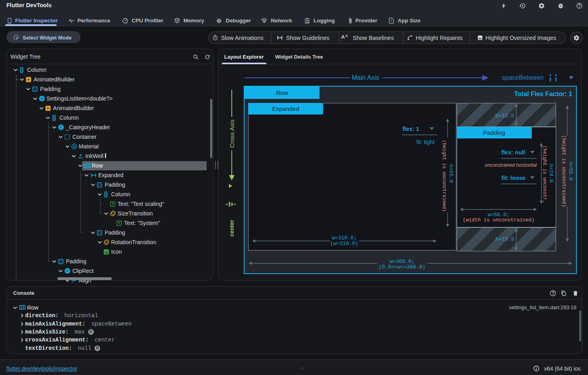 Image resolution: width=588 pixels, height=375 pixels. Describe the element at coordinates (42, 99) in the screenshot. I see `svg-text: S` at that location.